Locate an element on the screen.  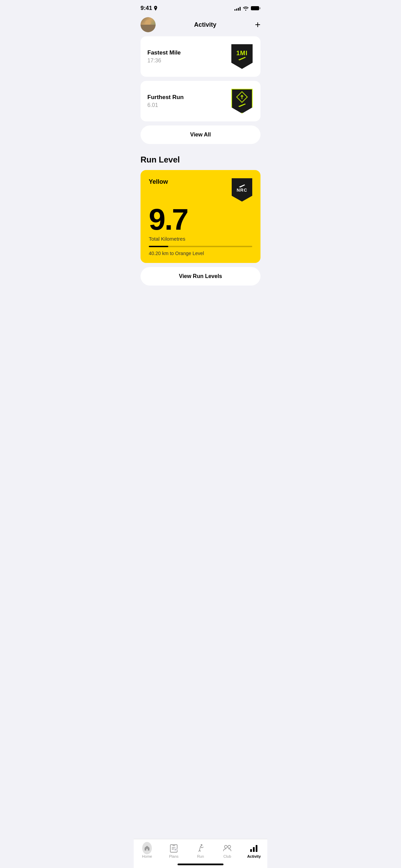
status-icons is located at coordinates (247, 8).